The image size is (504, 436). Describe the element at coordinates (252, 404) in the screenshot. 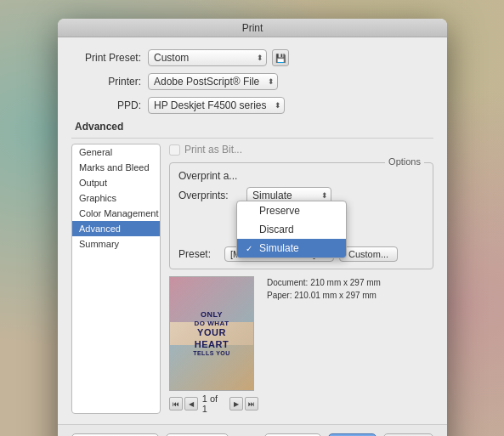

I see `last-page-button: ⏭` at that location.